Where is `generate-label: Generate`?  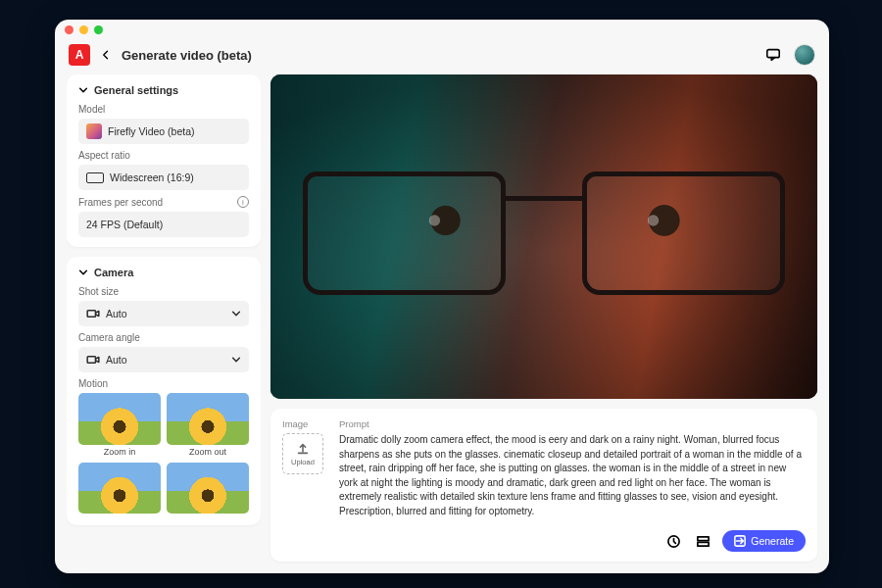
generate-label: Generate is located at coordinates (772, 541).